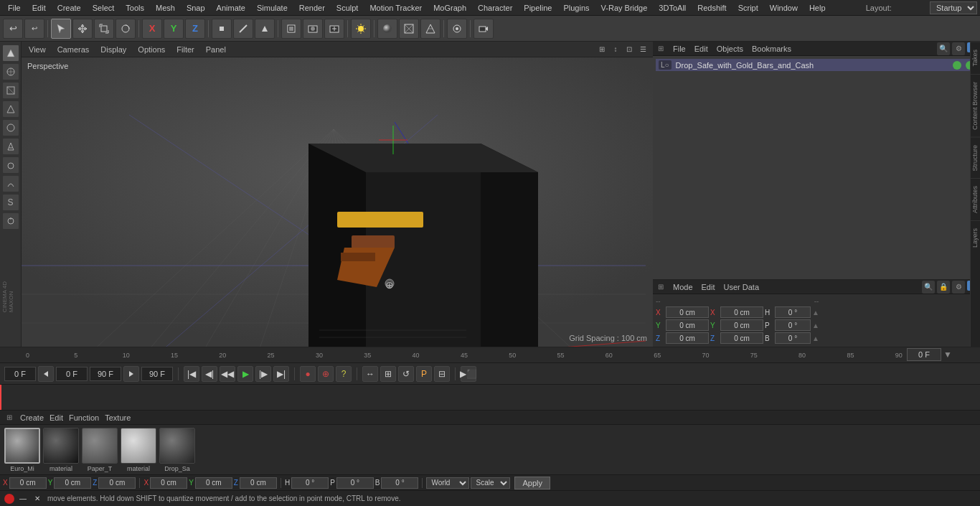 Image resolution: width=980 pixels, height=506 pixels. I want to click on camera-button, so click(484, 29).